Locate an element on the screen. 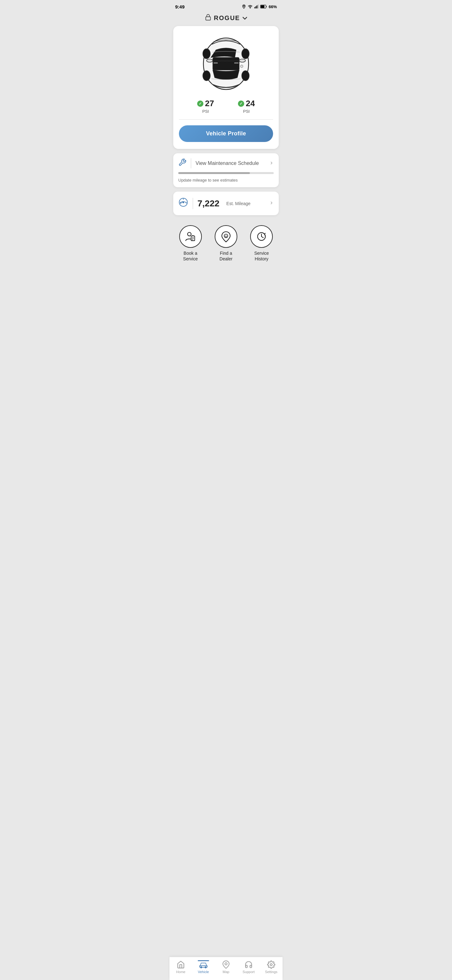  app-header: ROGUE is located at coordinates (226, 19).